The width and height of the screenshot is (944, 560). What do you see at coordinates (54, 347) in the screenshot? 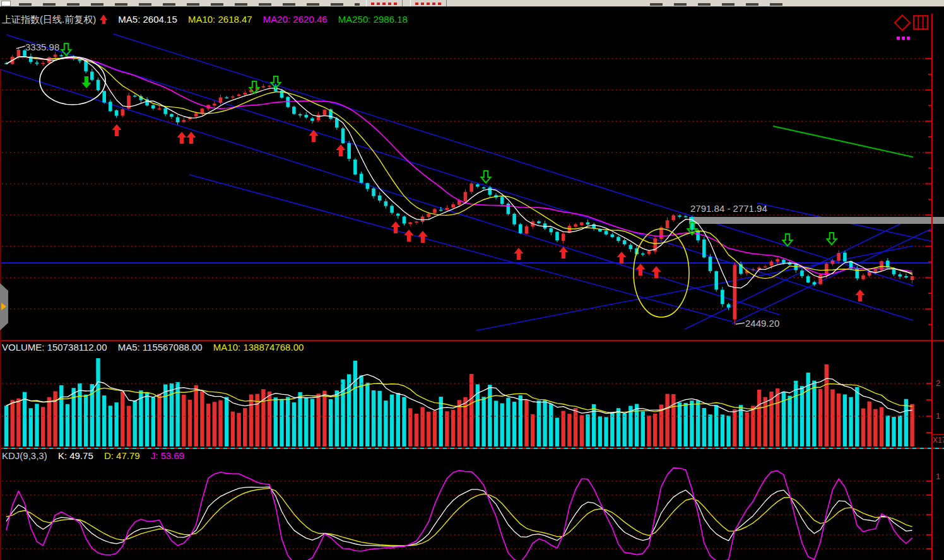
I see `volume-value-label: VOLUME: 150738112.00` at bounding box center [54, 347].